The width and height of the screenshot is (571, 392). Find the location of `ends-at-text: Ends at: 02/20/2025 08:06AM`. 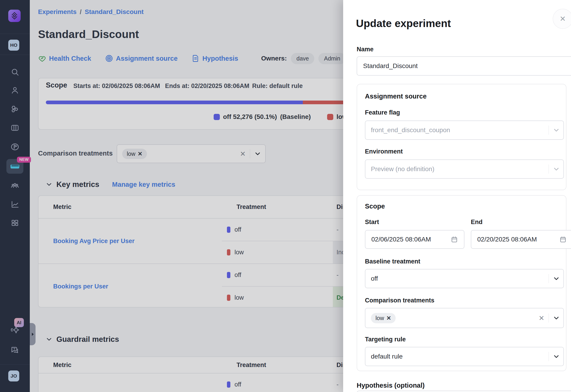

ends-at-text: Ends at: 02/20/2025 08:06AM is located at coordinates (207, 86).